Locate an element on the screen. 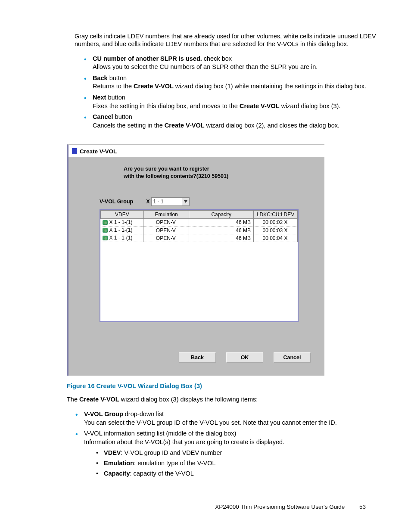 This screenshot has width=411, height=532. inner-bold: Emulation is located at coordinates (119, 463).